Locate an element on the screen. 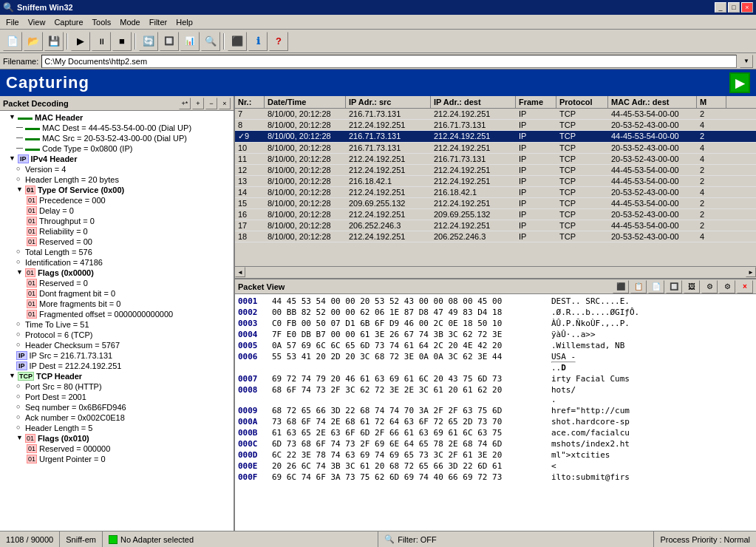 This screenshot has height=547, width=756. toolbar-open-button: 📂 is located at coordinates (33, 41).